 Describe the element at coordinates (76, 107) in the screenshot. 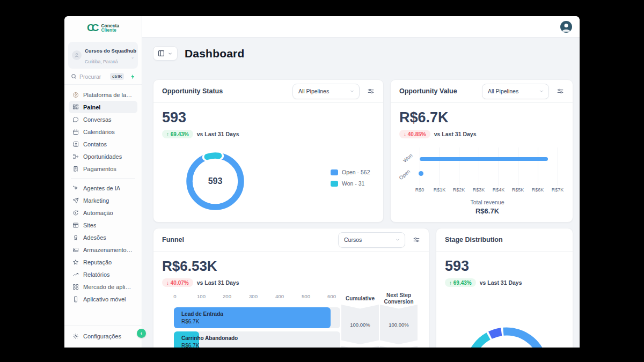

I see `dashboard-grid-icon` at that location.